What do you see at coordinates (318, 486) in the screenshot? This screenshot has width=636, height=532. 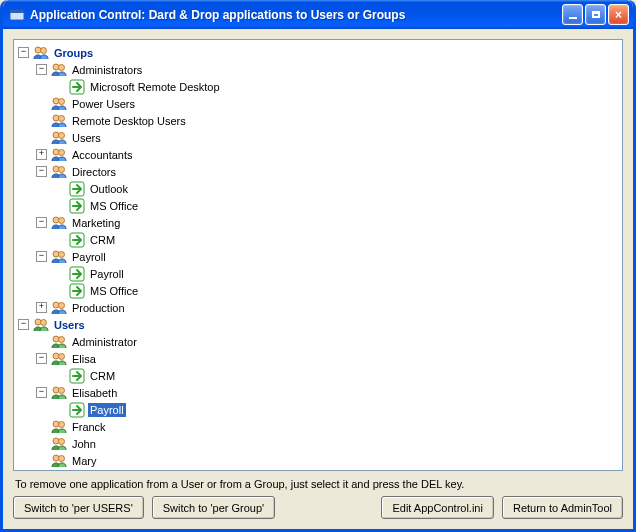 I see `hint-text: To remove one application from a User or…` at bounding box center [318, 486].